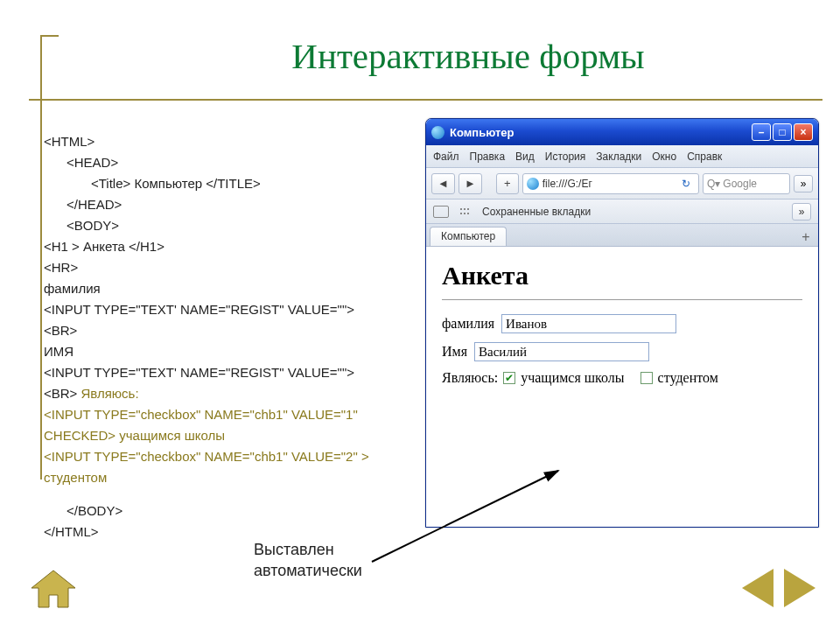 This screenshot has height=630, width=840. I want to click on window-title: Компьютер, so click(481, 133).